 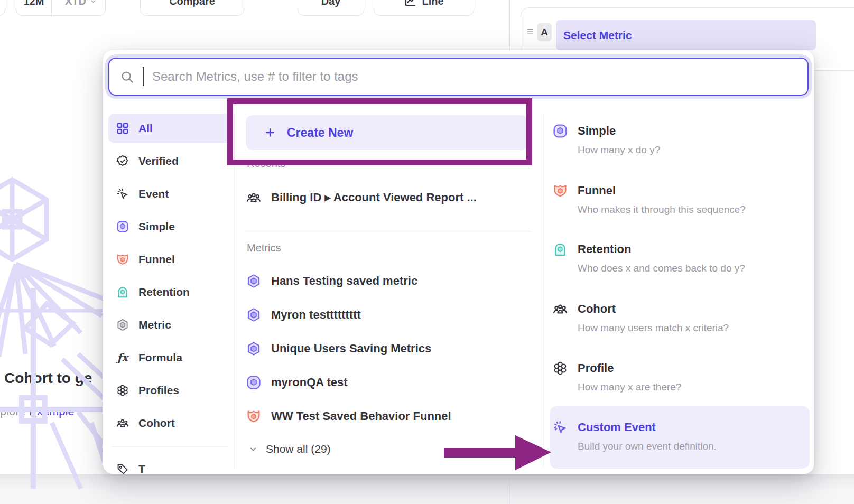 What do you see at coordinates (424, 8) in the screenshot?
I see `chart-type-line-button: Line` at bounding box center [424, 8].